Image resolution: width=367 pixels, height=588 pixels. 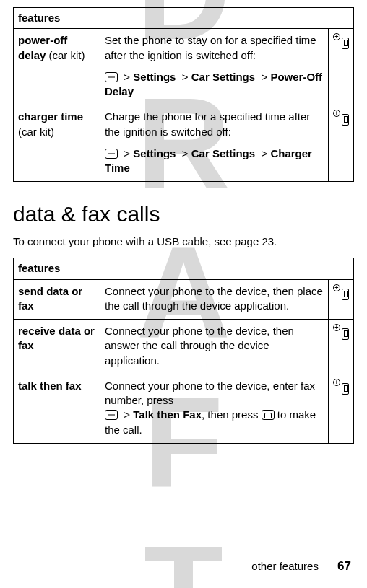 I want to click on table-row: charger time (car kit) Charge the phone …, so click(x=184, y=144).